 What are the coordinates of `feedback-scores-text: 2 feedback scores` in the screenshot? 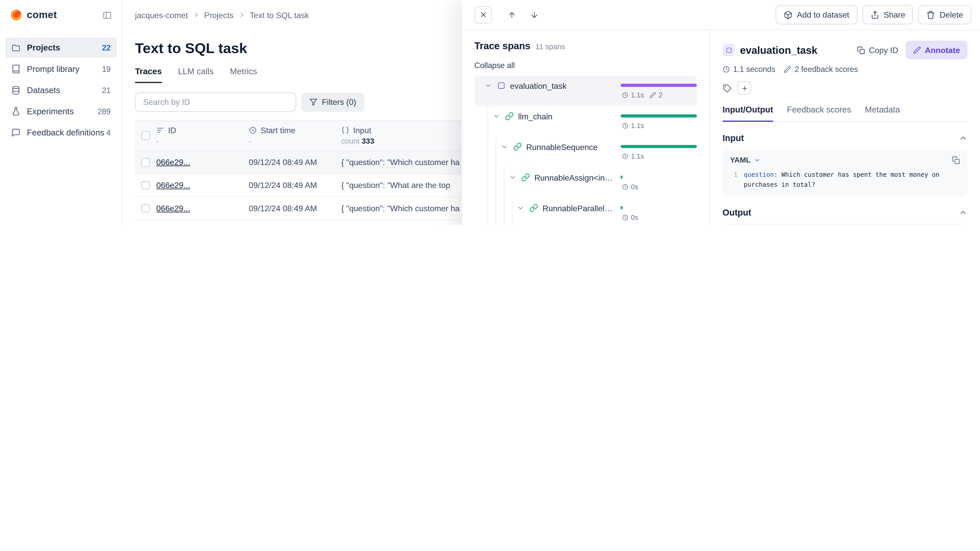 It's located at (826, 69).